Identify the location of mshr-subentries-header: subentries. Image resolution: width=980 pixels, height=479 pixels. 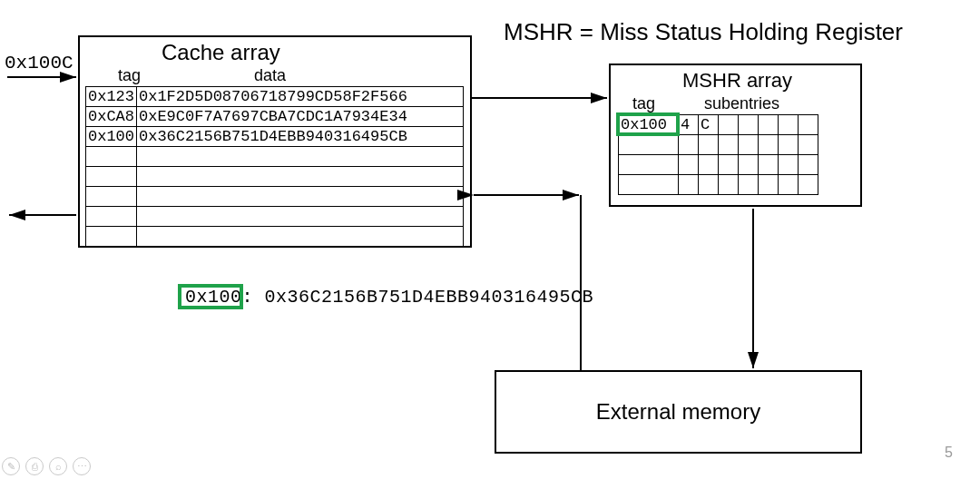
(742, 103).